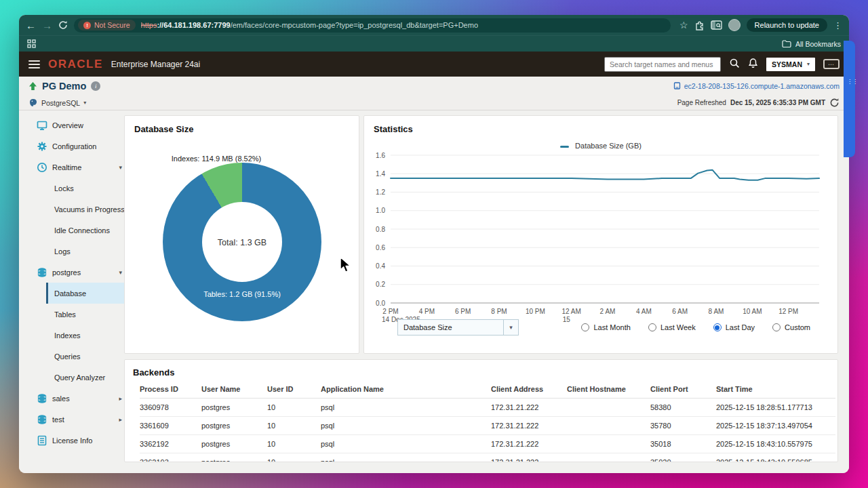 The image size is (868, 488). What do you see at coordinates (87, 357) in the screenshot?
I see `sidebar-item-queries: Queries` at bounding box center [87, 357].